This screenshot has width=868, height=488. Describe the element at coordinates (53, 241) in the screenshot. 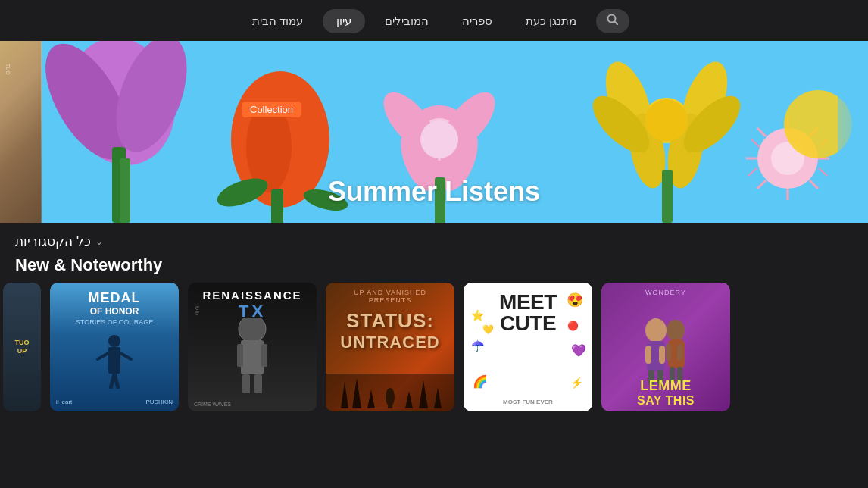

I see `categories-label: כל הקטגוריות` at that location.